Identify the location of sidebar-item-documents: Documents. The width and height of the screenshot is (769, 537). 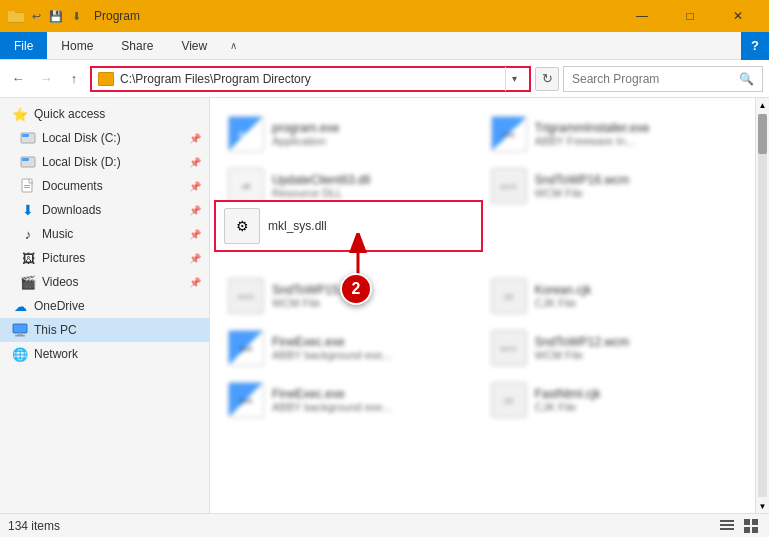
(104, 186).